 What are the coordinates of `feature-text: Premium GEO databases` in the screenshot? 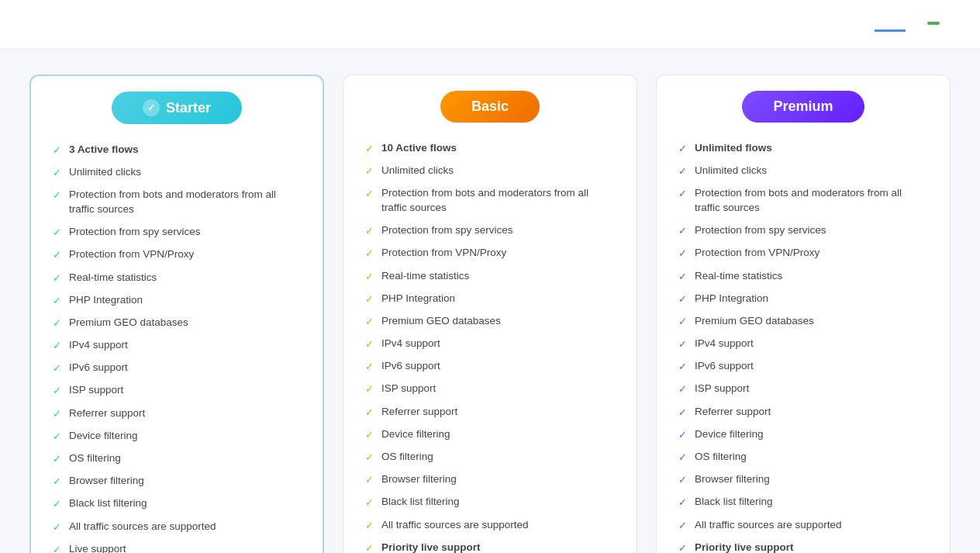 It's located at (754, 321).